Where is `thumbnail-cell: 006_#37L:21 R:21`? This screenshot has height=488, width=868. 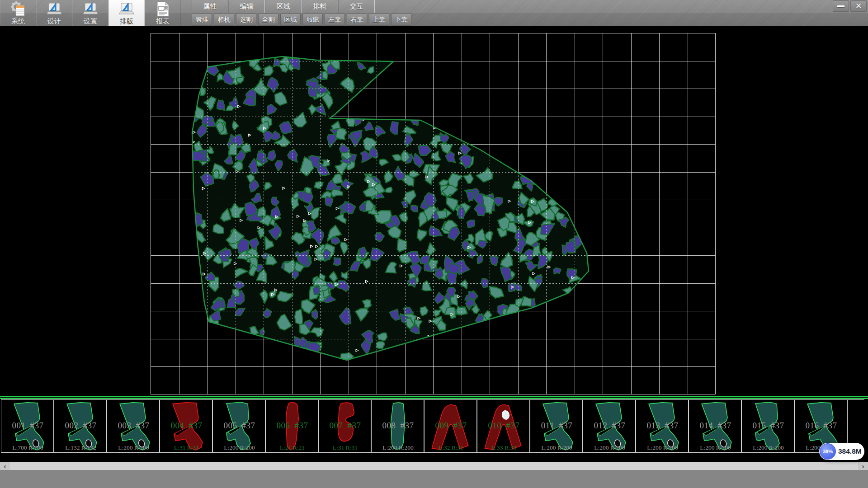
thumbnail-cell: 006_#37L:21 R:21 is located at coordinates (292, 426).